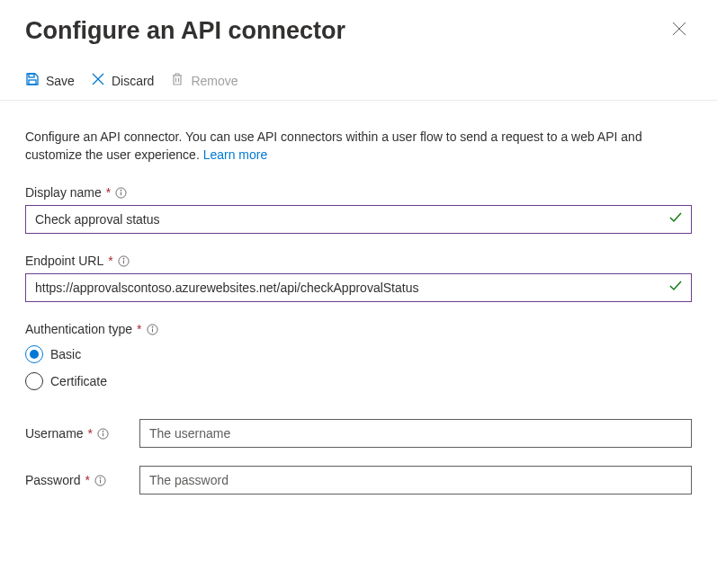 The width and height of the screenshot is (717, 588). I want to click on remove-label: Remove, so click(214, 81).